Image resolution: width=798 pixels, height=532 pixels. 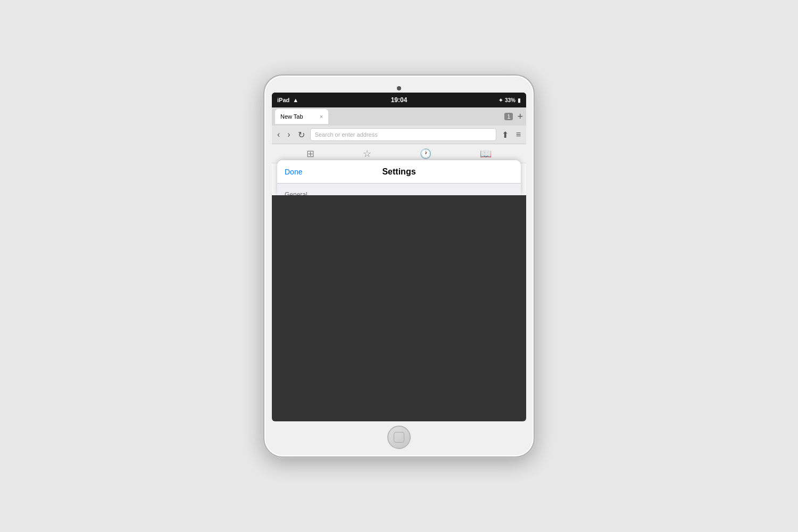 I want to click on menu-button: ≡, so click(x=518, y=135).